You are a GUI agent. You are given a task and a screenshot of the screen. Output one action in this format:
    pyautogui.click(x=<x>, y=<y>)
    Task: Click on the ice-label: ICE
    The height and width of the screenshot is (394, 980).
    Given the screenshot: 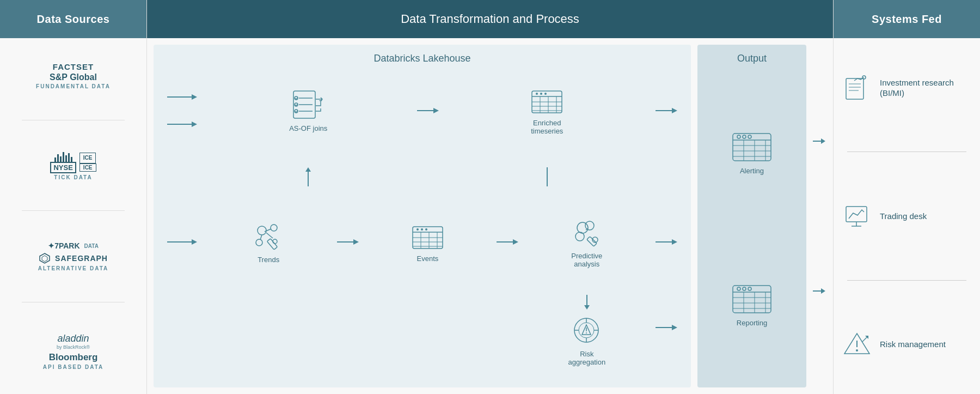 What is the action you would take?
    pyautogui.click(x=88, y=168)
    